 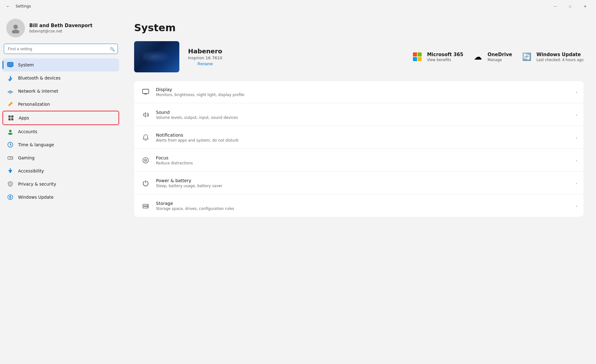 What do you see at coordinates (478, 57) in the screenshot?
I see `onedrive-icon: ☁️` at bounding box center [478, 57].